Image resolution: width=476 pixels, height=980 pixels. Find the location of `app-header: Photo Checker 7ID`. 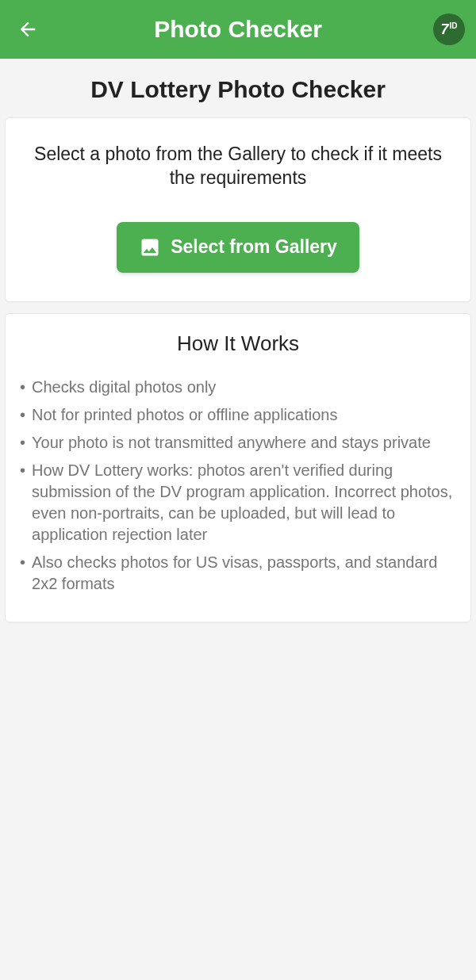

app-header: Photo Checker 7ID is located at coordinates (238, 29).